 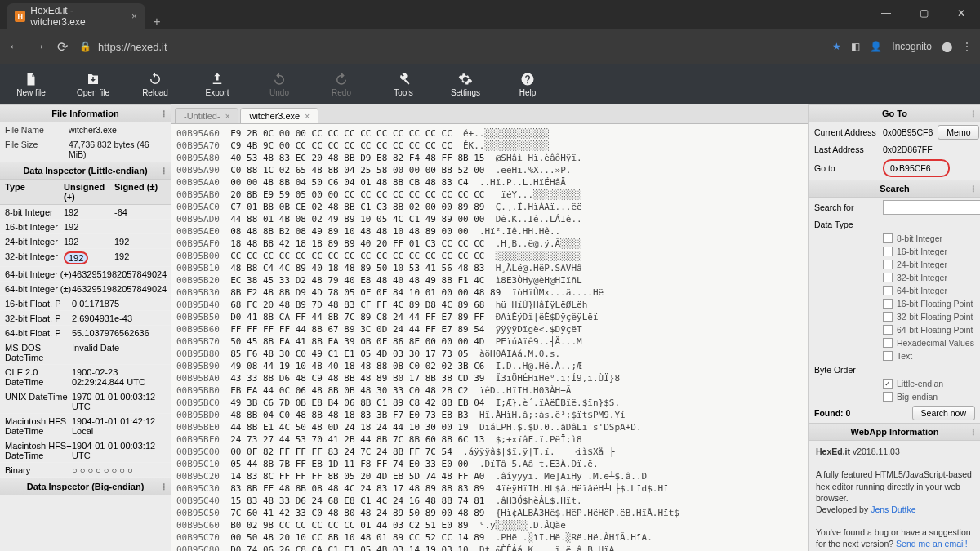 What do you see at coordinates (961, 13) in the screenshot?
I see `close-window-icon: ✕` at bounding box center [961, 13].